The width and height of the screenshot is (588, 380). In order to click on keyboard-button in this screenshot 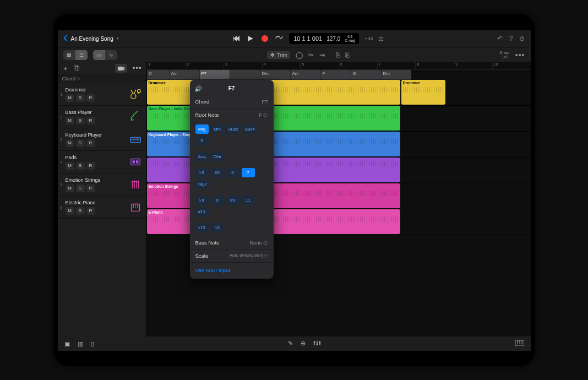, I will do `click(520, 344)`.